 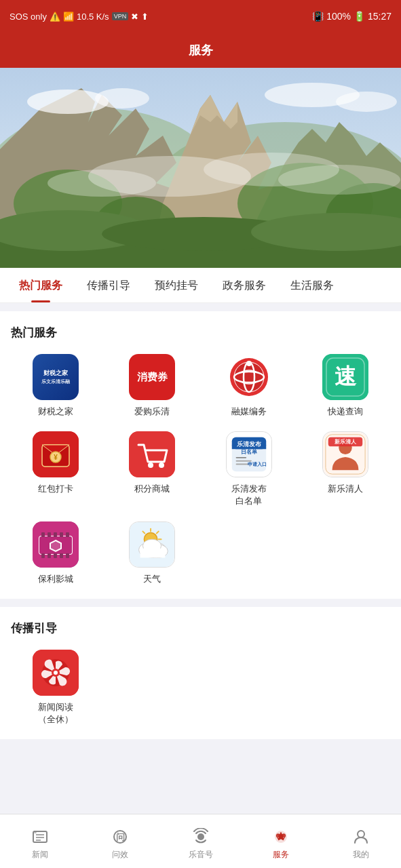 What do you see at coordinates (40, 854) in the screenshot?
I see `news-label: 新闻` at bounding box center [40, 854].